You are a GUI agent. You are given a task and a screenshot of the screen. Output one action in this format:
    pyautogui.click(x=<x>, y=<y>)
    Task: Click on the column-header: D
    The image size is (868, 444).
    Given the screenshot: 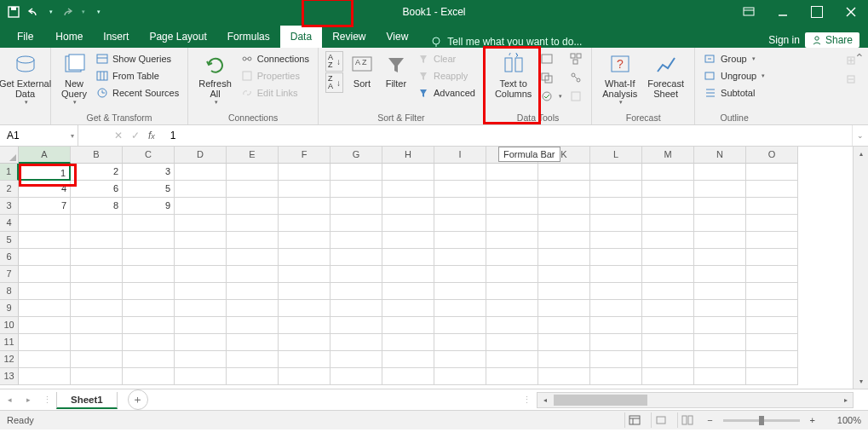 What is the action you would take?
    pyautogui.click(x=201, y=155)
    